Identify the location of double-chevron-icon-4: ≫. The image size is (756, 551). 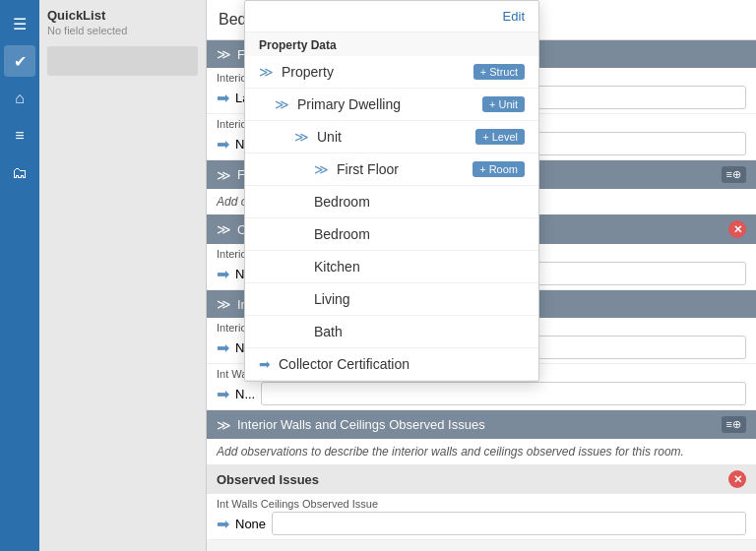
(224, 304).